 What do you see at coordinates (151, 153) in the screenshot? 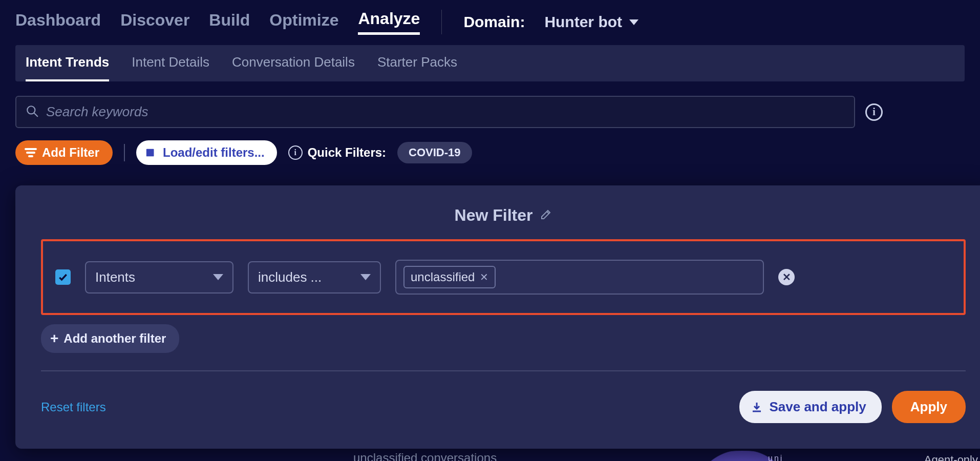
I see `bookmark-star-icon` at bounding box center [151, 153].